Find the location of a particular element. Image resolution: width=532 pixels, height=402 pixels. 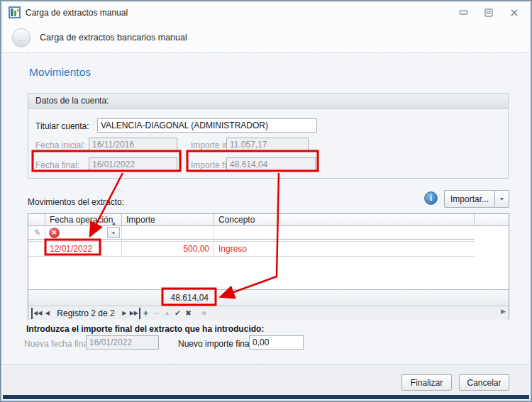

nav-append-button: + is located at coordinates (146, 313).